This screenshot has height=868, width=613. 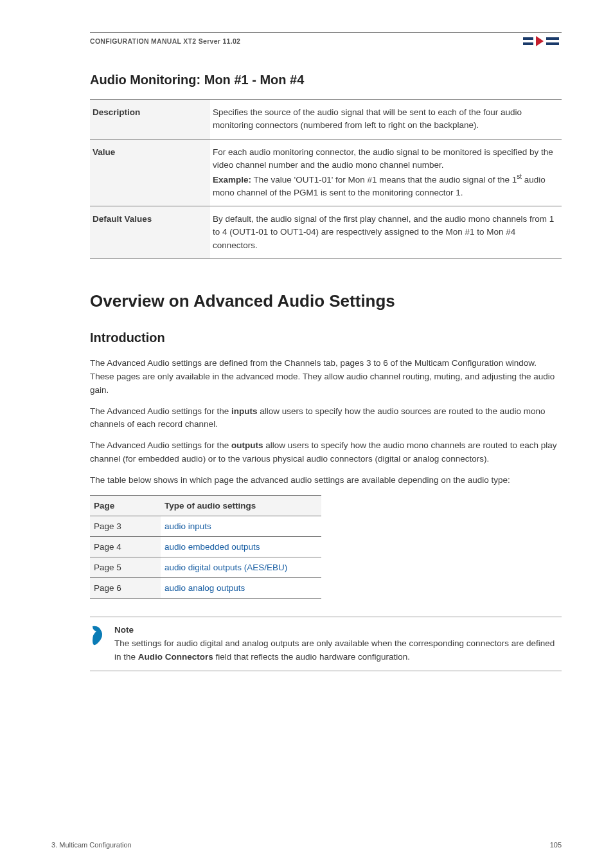 I want to click on pages-table-type: audio digital outputs (AES/EBU), so click(x=241, y=568).